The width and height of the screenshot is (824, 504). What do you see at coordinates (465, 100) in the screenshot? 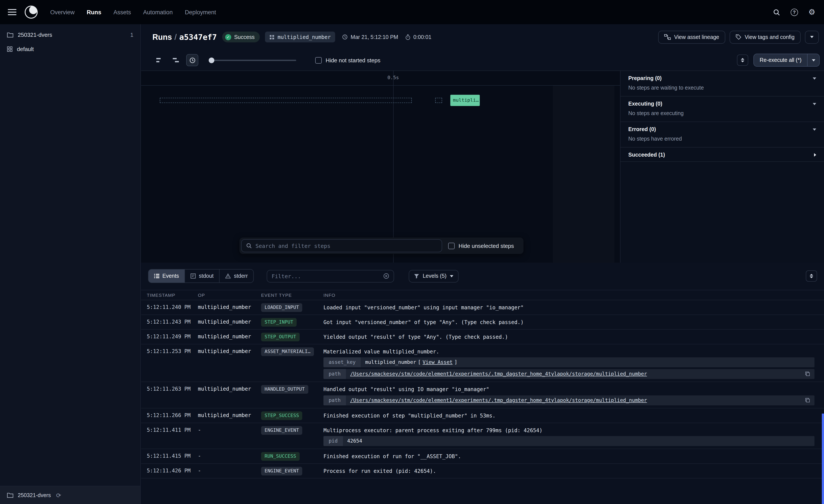
I see `gantt-step-bar: multipli…` at bounding box center [465, 100].